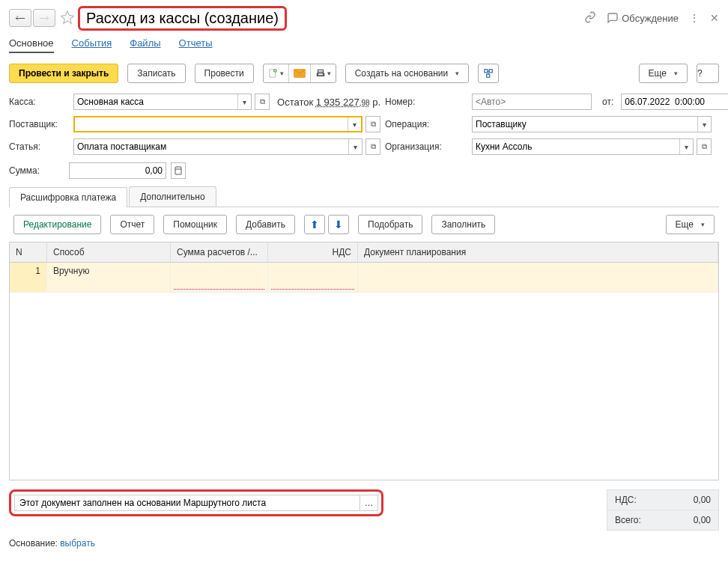 The height and width of the screenshot is (568, 728). What do you see at coordinates (225, 73) in the screenshot?
I see `post-button: Провести` at bounding box center [225, 73].